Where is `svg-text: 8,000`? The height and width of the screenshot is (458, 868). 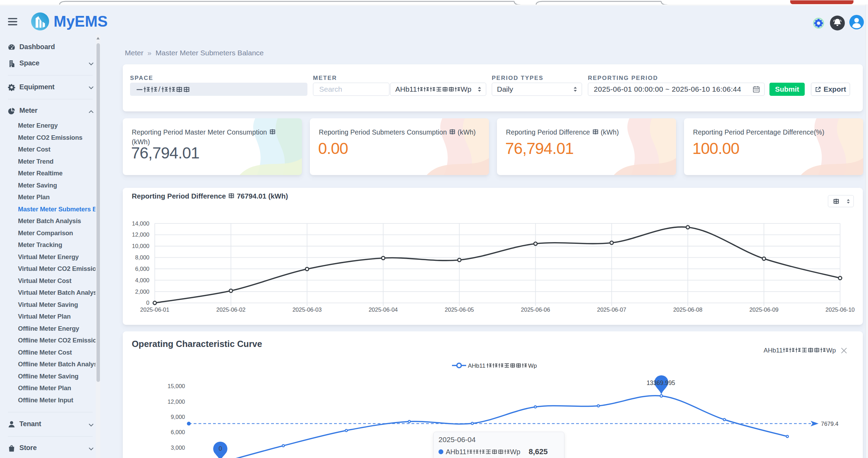
svg-text: 8,000 is located at coordinates (142, 257).